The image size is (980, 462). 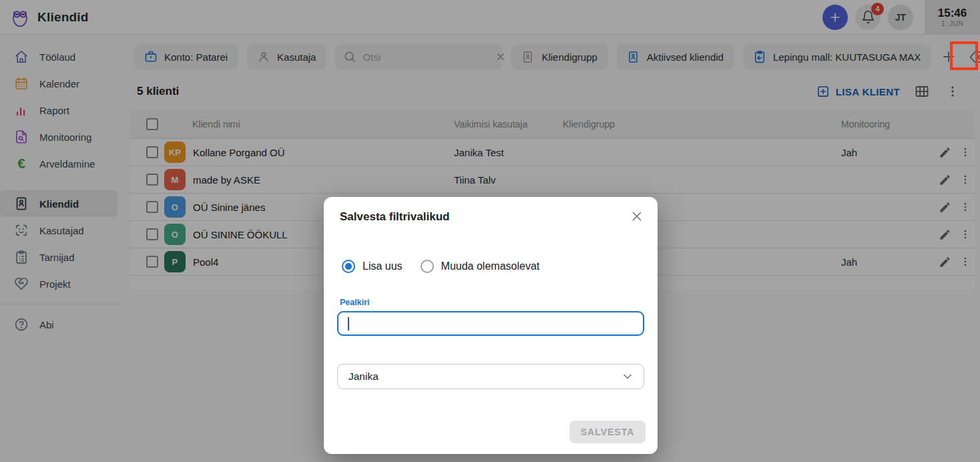 I want to click on highlight-annotation, so click(x=964, y=56).